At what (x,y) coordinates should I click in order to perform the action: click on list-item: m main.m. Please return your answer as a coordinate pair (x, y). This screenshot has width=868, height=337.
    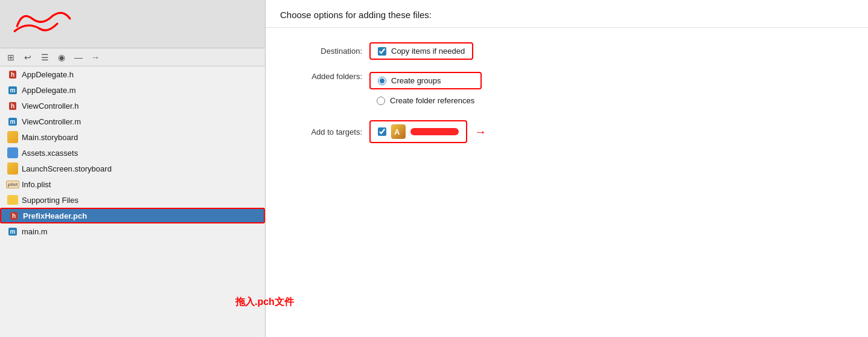
    Looking at the image, I should click on (133, 231).